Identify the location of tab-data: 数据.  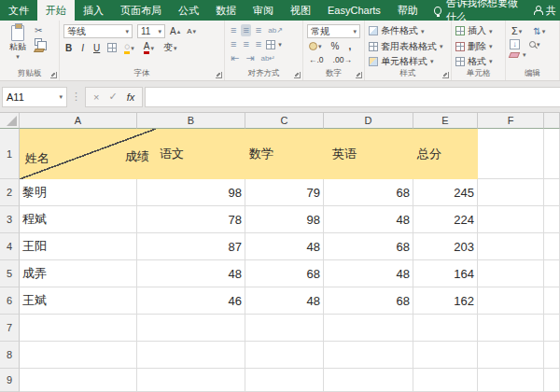
(226, 10).